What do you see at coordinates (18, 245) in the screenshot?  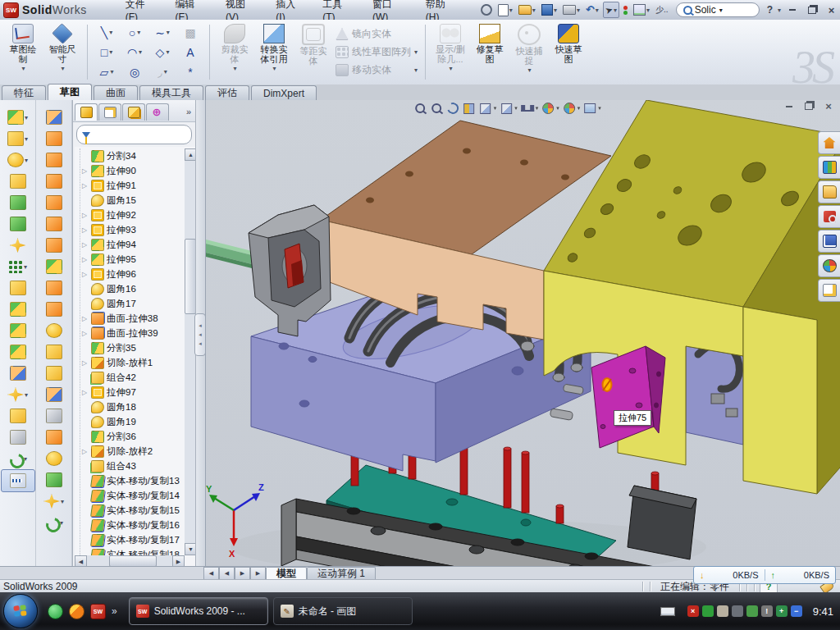 I see `hole-wizard-button` at bounding box center [18, 245].